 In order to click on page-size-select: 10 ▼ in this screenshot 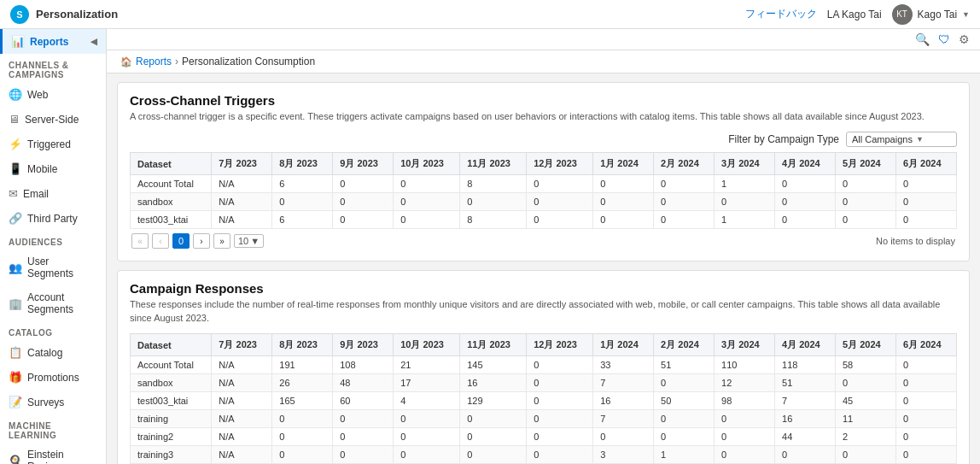, I will do `click(249, 241)`.